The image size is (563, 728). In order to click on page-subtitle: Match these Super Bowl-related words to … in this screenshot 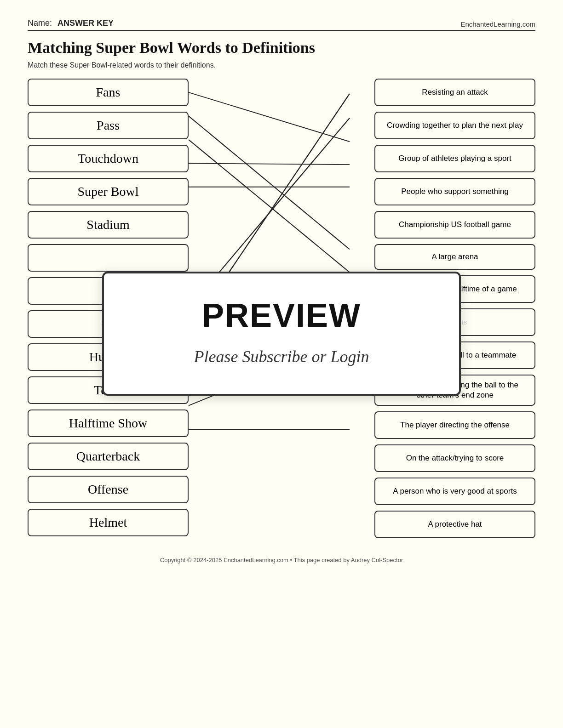, I will do `click(282, 65)`.